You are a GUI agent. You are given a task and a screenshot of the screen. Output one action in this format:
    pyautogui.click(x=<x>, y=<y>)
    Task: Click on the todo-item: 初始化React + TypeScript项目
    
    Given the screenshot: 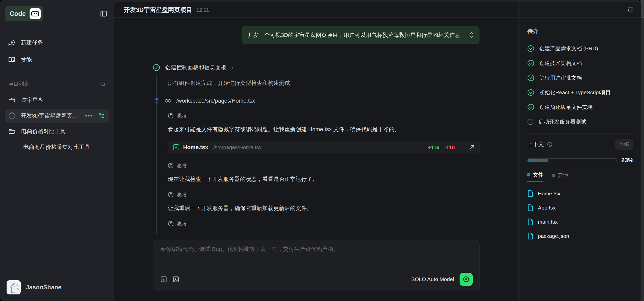 What is the action you would take?
    pyautogui.click(x=580, y=92)
    